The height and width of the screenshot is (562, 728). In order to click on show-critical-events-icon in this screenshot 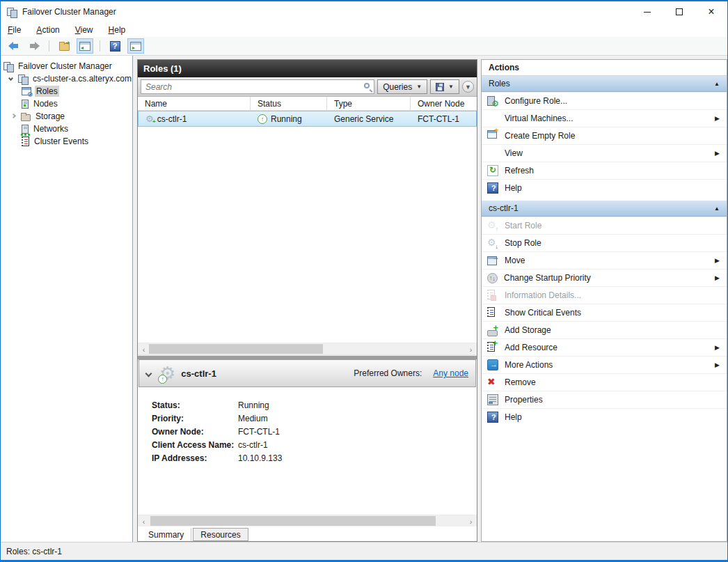, I will do `click(491, 312)`.